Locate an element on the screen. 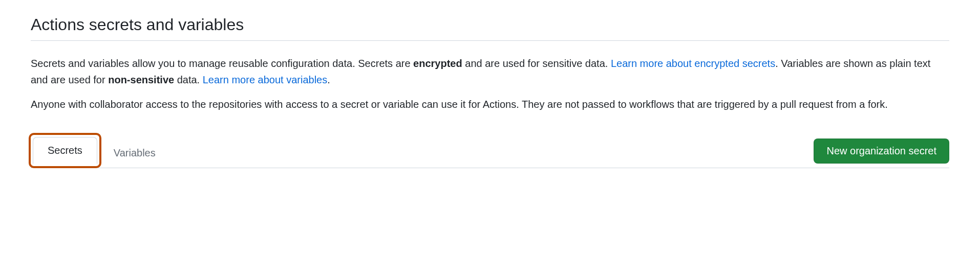 The width and height of the screenshot is (980, 276). tab-secrets: Secrets is located at coordinates (65, 150).